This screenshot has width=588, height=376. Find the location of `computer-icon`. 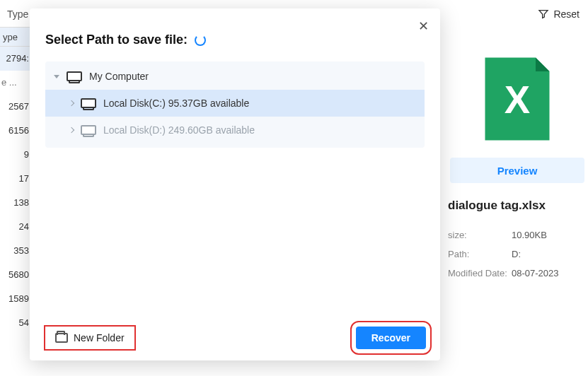

computer-icon is located at coordinates (74, 76).